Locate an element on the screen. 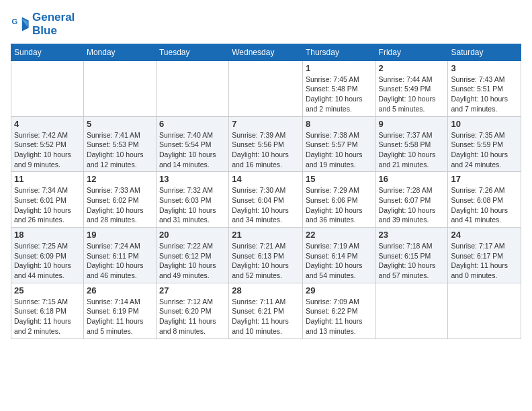 Image resolution: width=532 pixels, height=411 pixels. calendar-cell: 18Sunrise: 7:25 AM Sunset: 6:09 PM Dayli… is located at coordinates (48, 255).